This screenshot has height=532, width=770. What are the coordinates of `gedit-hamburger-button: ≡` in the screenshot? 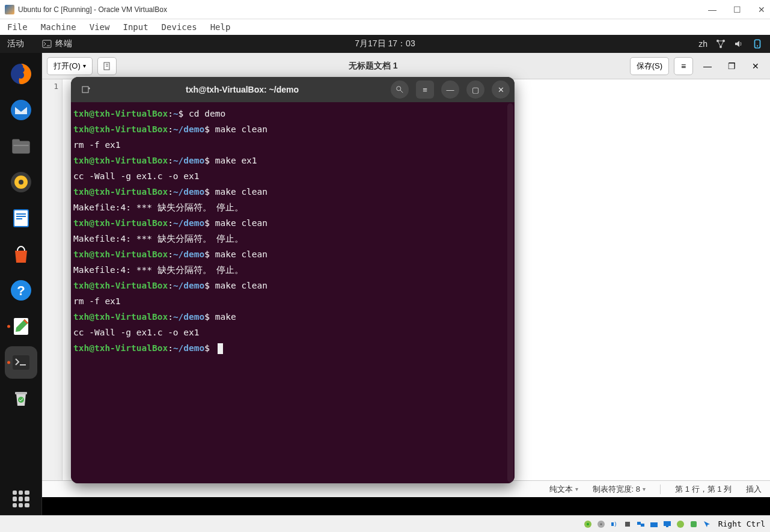 It's located at (683, 66).